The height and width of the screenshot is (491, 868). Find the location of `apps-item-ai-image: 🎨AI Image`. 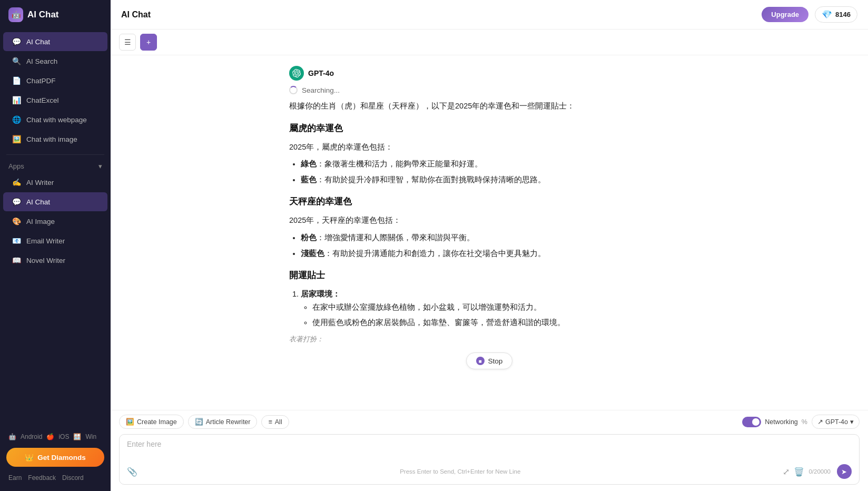

apps-item-ai-image: 🎨AI Image is located at coordinates (55, 221).